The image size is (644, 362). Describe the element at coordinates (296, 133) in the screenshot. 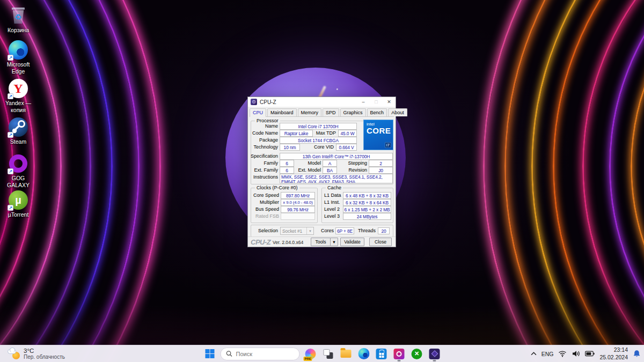

I see `code-name-field: Raptor Lake` at that location.